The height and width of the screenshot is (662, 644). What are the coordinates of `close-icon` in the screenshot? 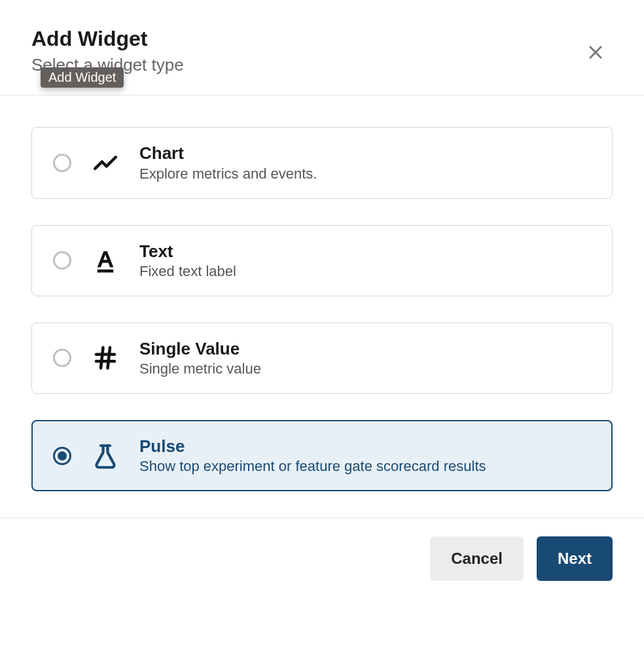 It's located at (596, 52).